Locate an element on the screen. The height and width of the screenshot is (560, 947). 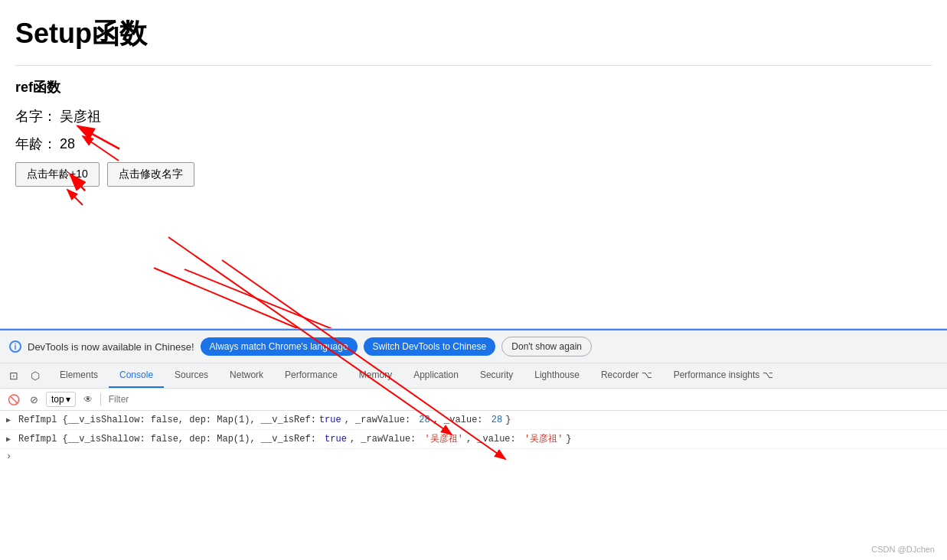
tab-network: Network is located at coordinates (247, 376).